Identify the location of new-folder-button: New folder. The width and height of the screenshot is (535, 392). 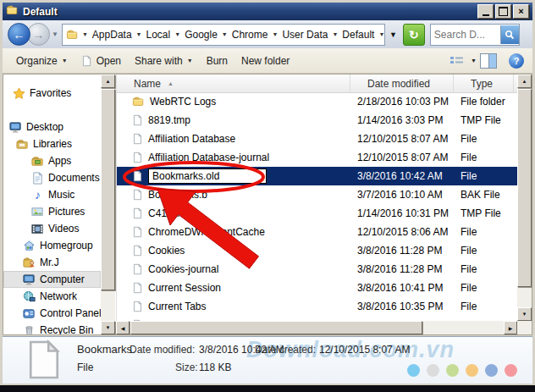
(266, 61).